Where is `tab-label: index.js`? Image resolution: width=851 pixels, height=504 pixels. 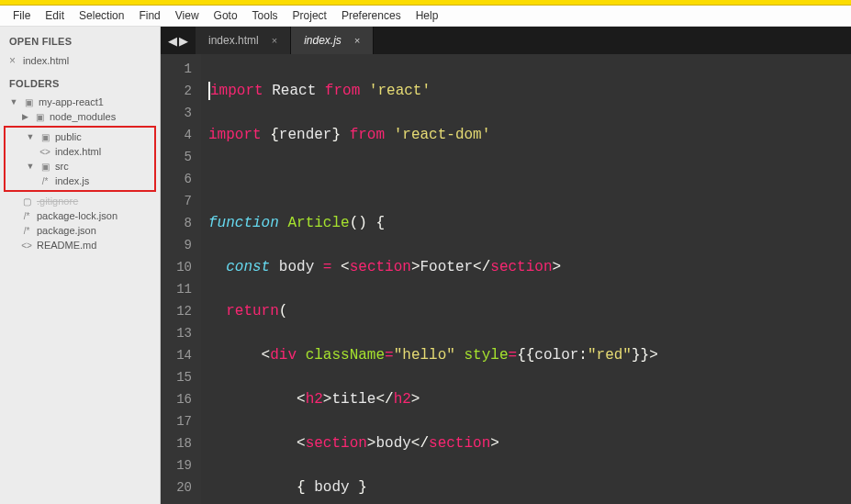
tab-label: index.js is located at coordinates (323, 40).